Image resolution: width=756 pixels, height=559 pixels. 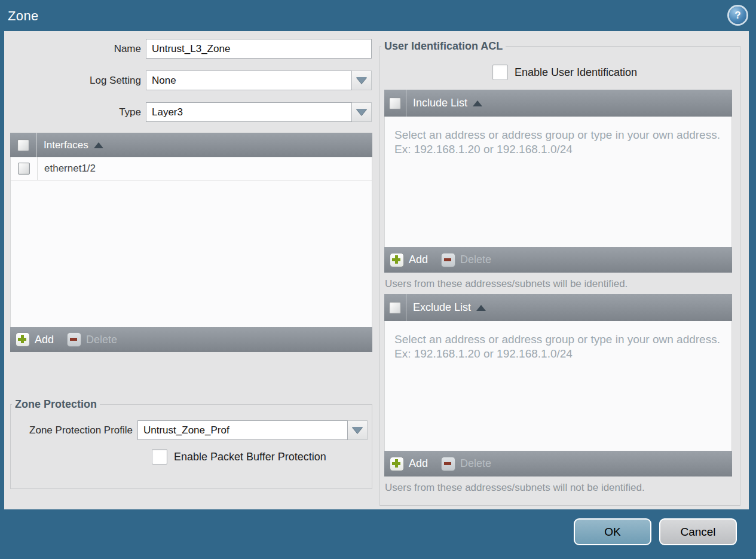 What do you see at coordinates (562, 488) in the screenshot?
I see `exclude-list-caption: Users from these addresses/subnets will …` at bounding box center [562, 488].